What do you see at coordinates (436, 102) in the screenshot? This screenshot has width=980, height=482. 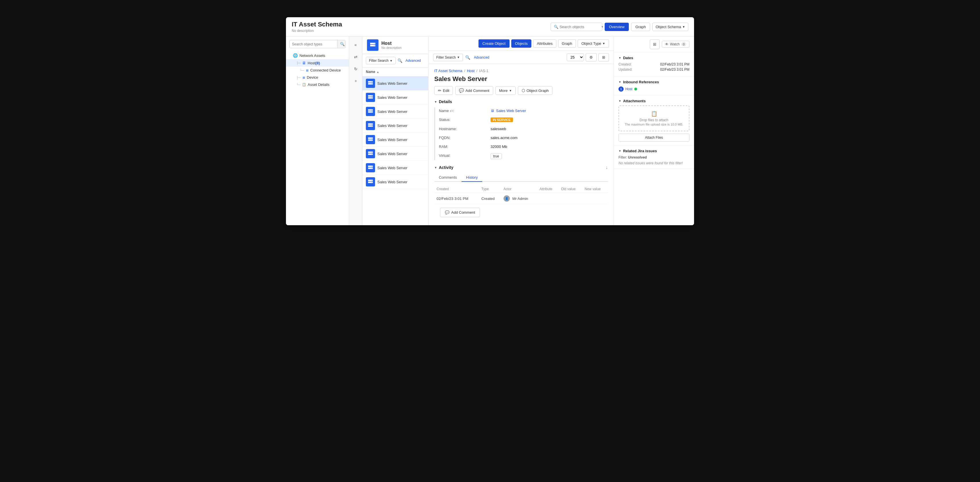 I see `details-toggle-icon: ▼` at bounding box center [436, 102].